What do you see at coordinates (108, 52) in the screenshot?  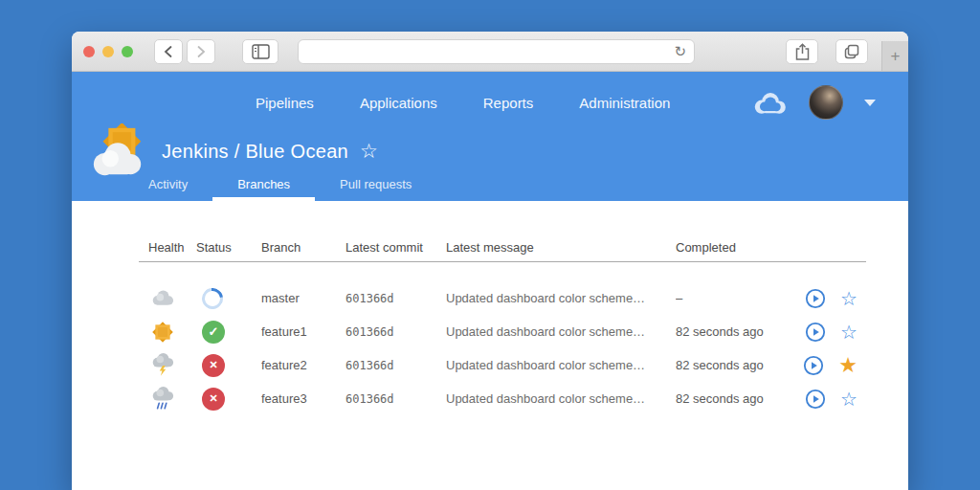 I see `traffic-lights` at bounding box center [108, 52].